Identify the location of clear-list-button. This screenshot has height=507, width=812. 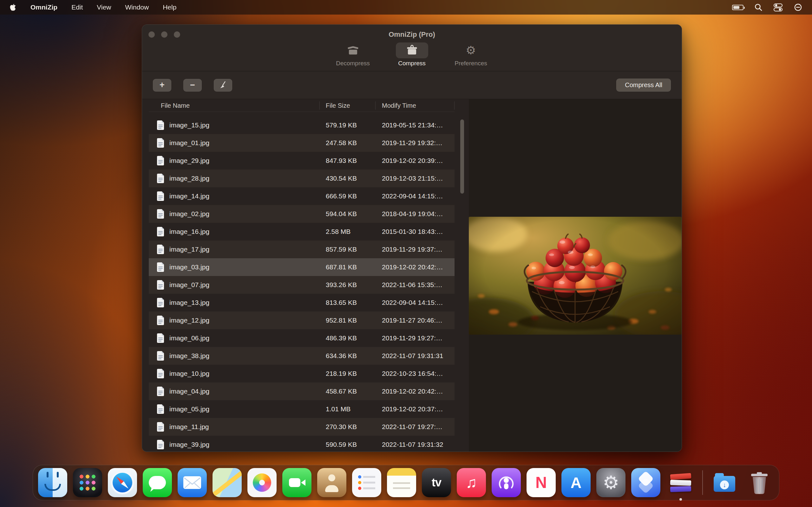
(223, 85).